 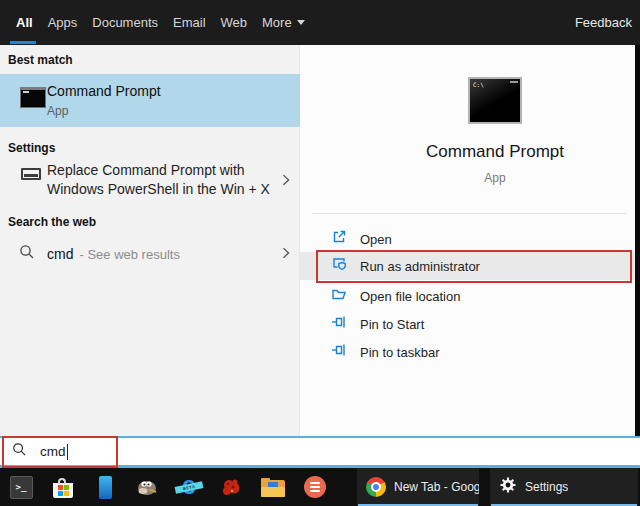 I want to click on action-pin-to-start: Pin to Start, so click(x=468, y=324).